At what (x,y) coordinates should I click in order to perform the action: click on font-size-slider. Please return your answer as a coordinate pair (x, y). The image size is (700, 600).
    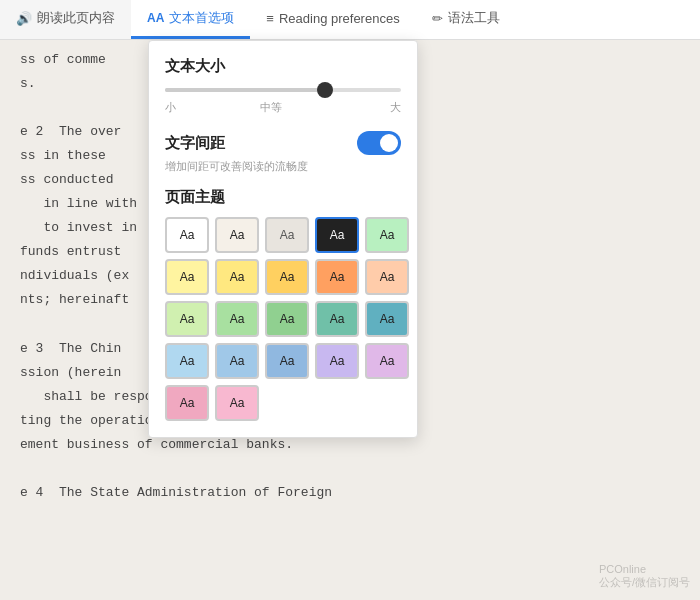
    Looking at the image, I should click on (283, 90).